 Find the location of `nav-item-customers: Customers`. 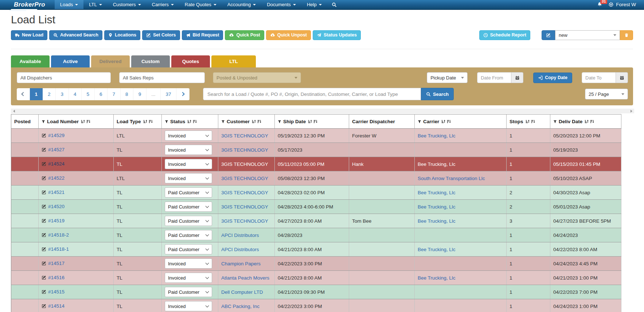

nav-item-customers: Customers is located at coordinates (127, 4).